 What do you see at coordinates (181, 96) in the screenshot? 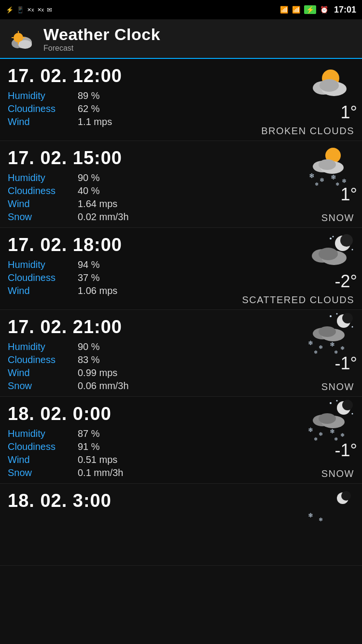
I see `humidity-row: Humidity 89 %` at bounding box center [181, 96].